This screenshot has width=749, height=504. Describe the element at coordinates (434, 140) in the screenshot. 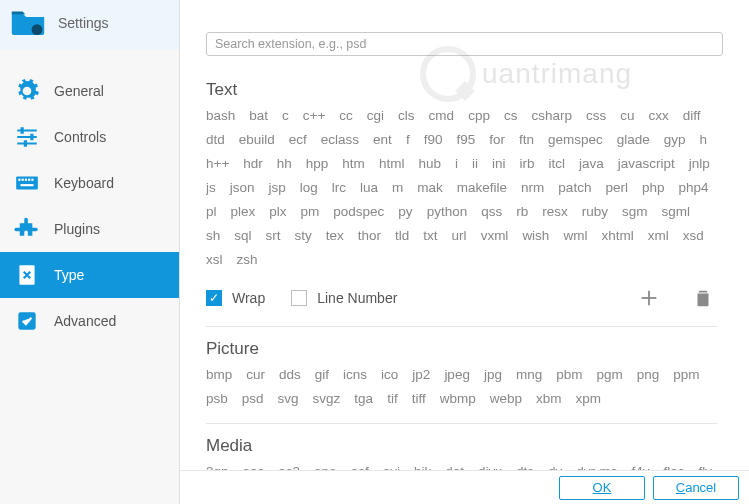

I see `ext-item: f90` at that location.